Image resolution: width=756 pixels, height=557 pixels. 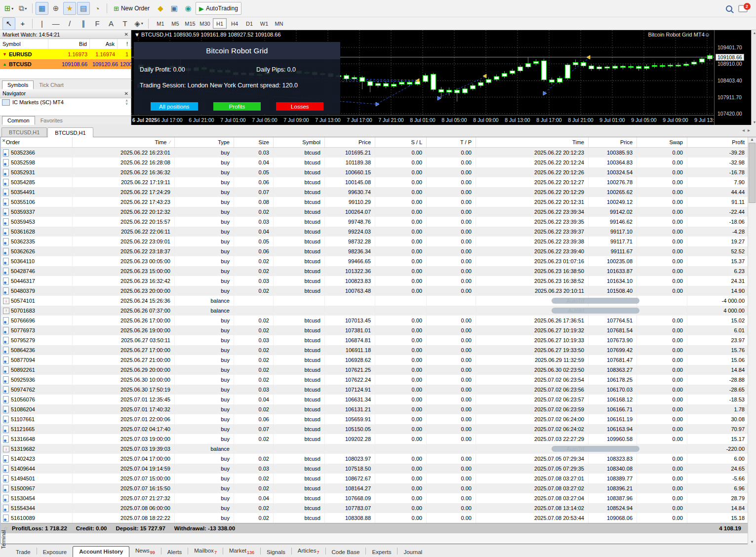 What do you see at coordinates (378, 281) in the screenshot?
I see `table-row: 504463172025.06.23 16:32:42buy0.03btcusd…` at bounding box center [378, 281].